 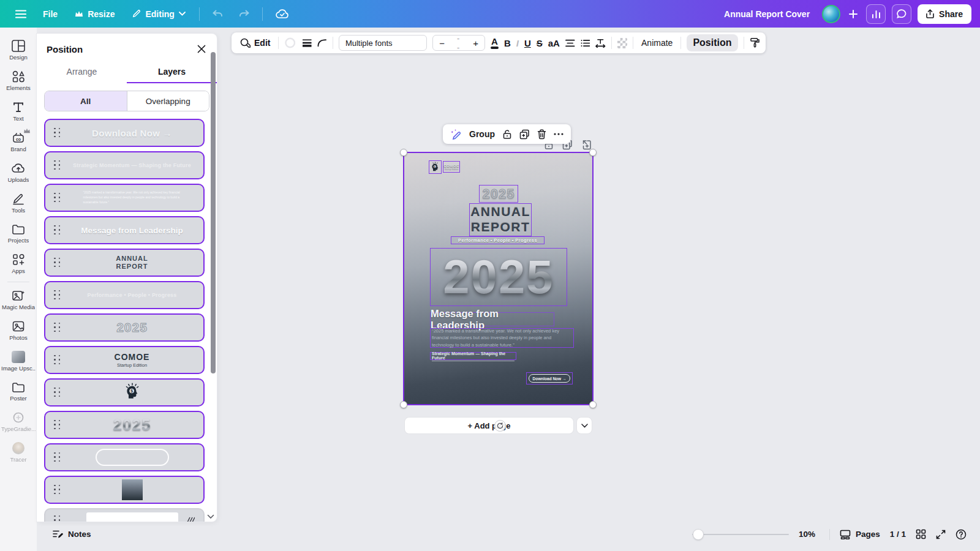 I want to click on delete-icon, so click(x=541, y=135).